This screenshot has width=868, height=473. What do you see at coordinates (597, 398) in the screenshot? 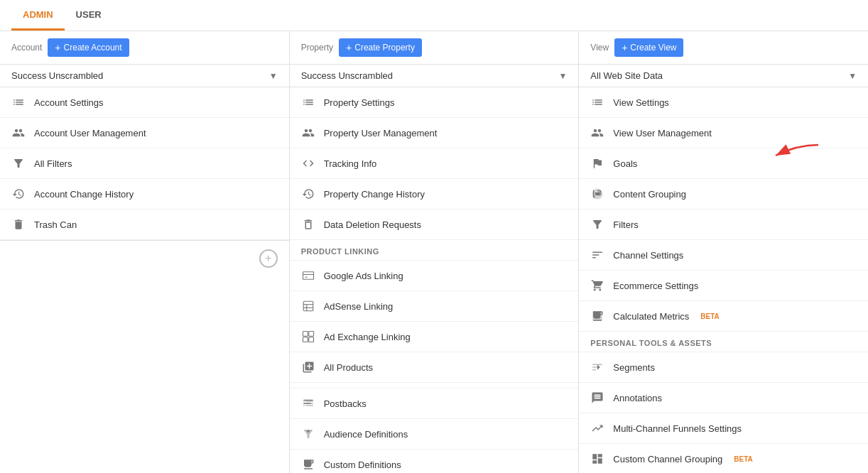
I see `annotations-icon` at bounding box center [597, 398].